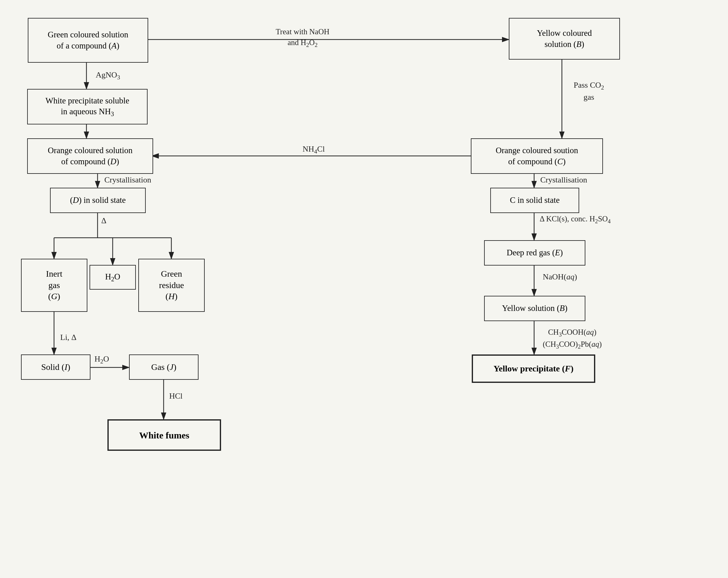 The width and height of the screenshot is (728, 578). Describe the element at coordinates (87, 107) in the screenshot. I see `box-white-ppt-label: White precipitate solublein aqueous NH3` at that location.